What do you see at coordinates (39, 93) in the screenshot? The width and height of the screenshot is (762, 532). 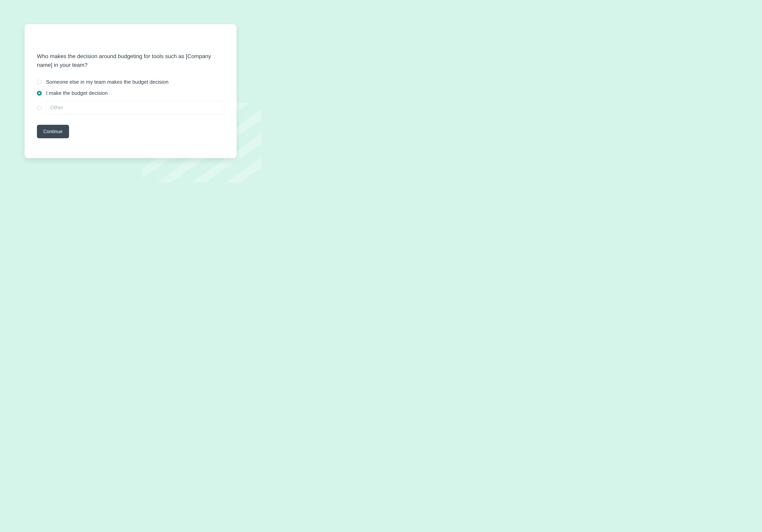 I see `radio-selected-icon` at bounding box center [39, 93].